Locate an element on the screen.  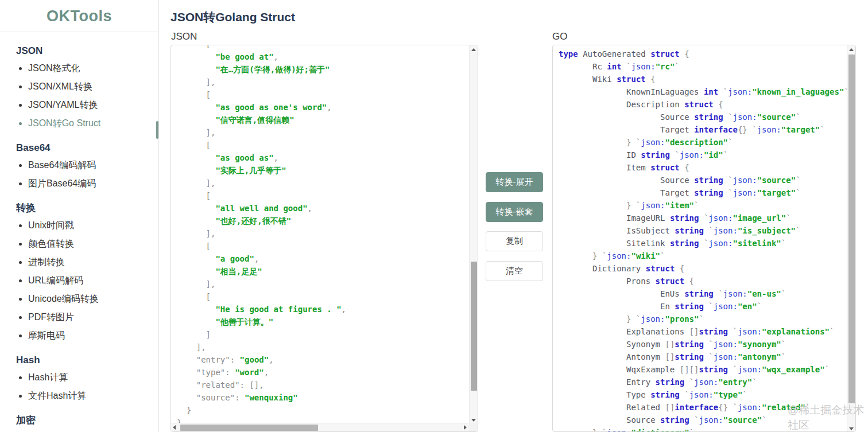
sidebar-section-title: Base64 is located at coordinates (87, 148).